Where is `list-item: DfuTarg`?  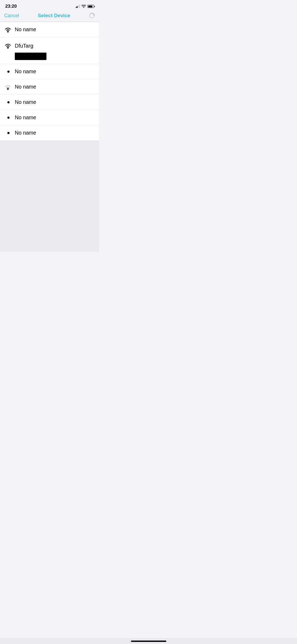 list-item: DfuTarg is located at coordinates (50, 45).